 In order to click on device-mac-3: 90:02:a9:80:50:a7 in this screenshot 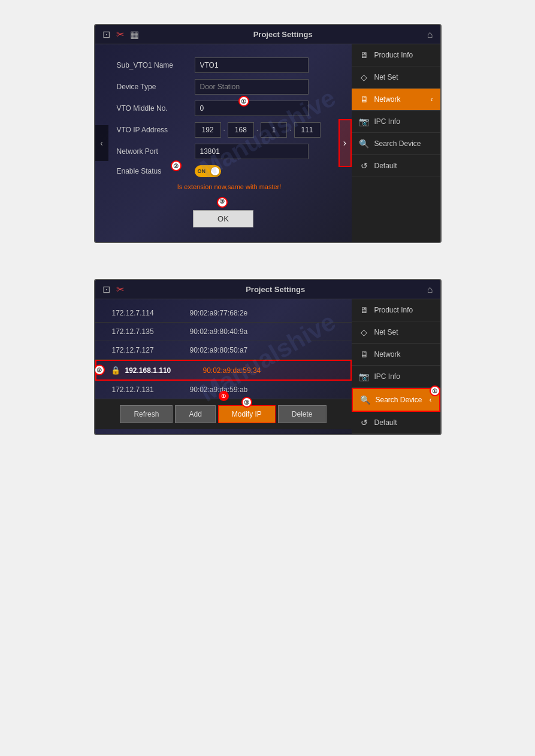, I will do `click(219, 350)`.